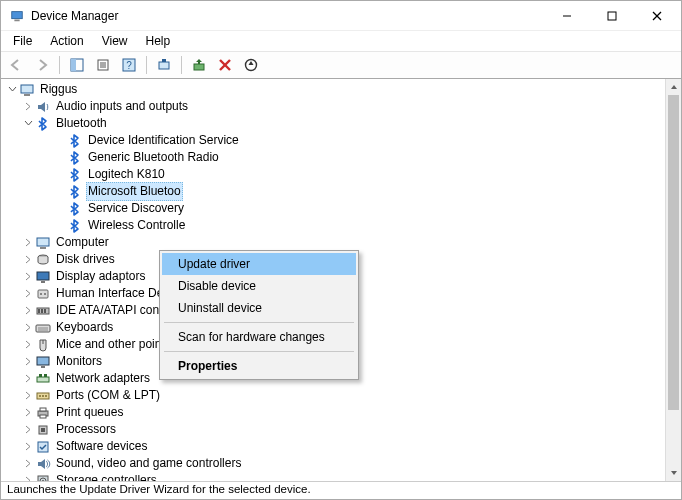 The height and width of the screenshot is (500, 682). Describe the element at coordinates (335, 174) in the screenshot. I see `tree-device: Logitech K810` at that location.